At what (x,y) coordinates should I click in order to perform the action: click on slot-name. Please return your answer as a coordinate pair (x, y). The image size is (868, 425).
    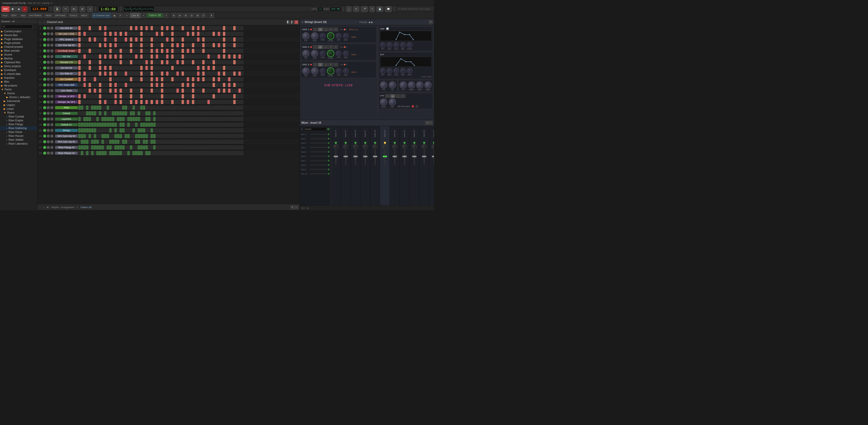
    Looking at the image, I should click on (318, 148).